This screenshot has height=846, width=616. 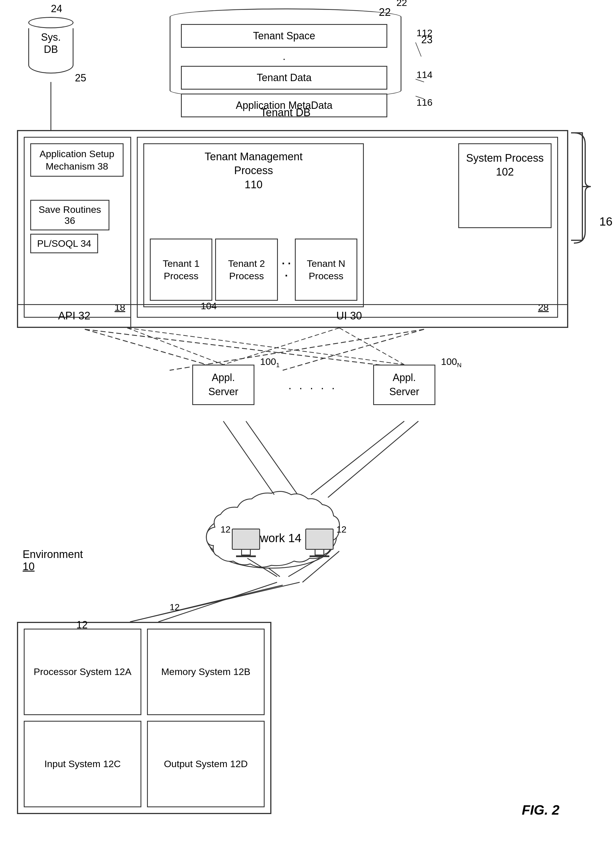 What do you see at coordinates (75, 316) in the screenshot?
I see `api-cell: API 32` at bounding box center [75, 316].